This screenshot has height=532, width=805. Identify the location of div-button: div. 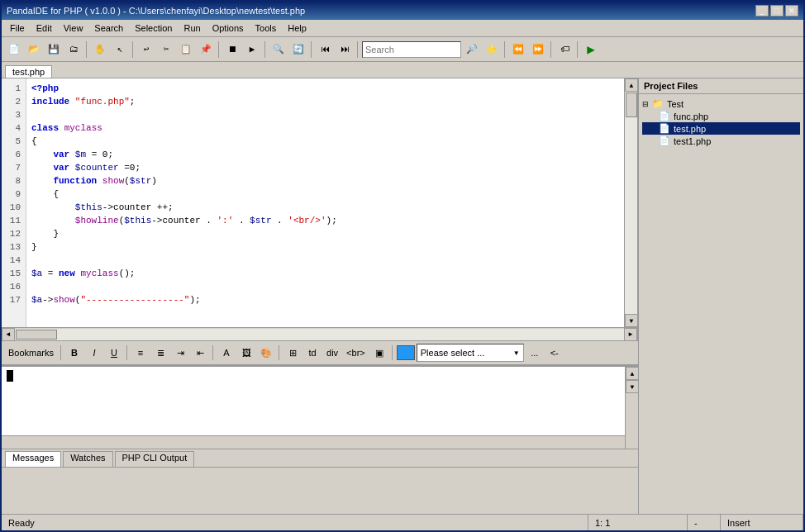
(332, 353).